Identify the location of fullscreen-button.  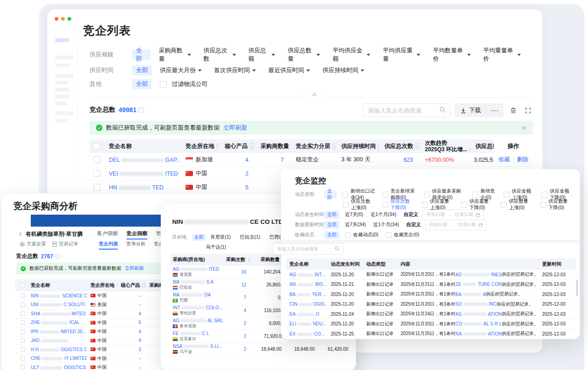
(528, 110).